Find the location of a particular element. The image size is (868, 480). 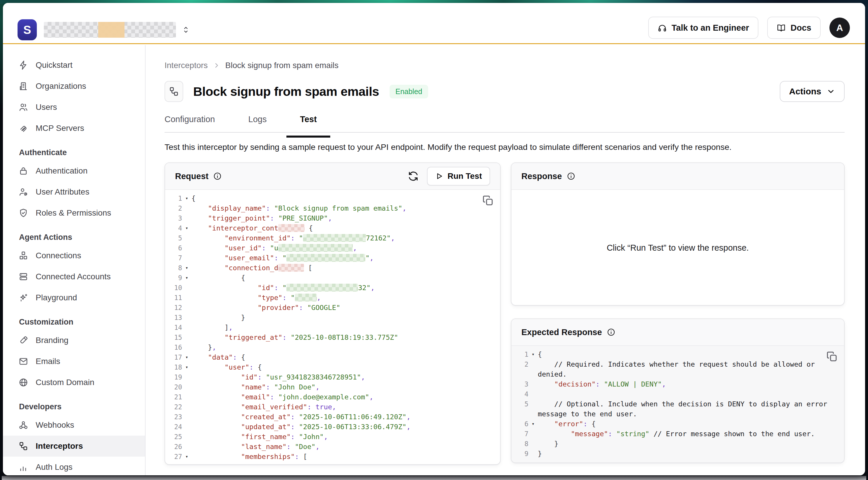

sidebar-item-emails: Emails is located at coordinates (74, 361).